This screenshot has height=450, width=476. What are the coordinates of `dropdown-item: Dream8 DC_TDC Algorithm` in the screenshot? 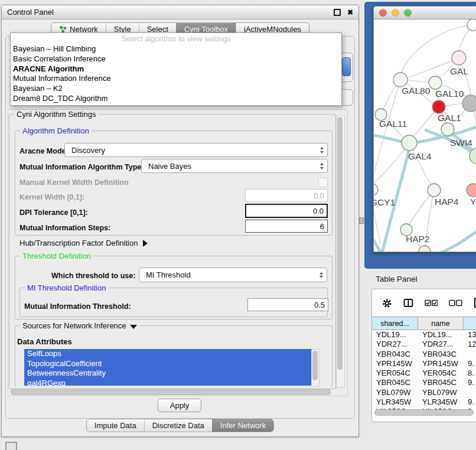 It's located at (176, 99).